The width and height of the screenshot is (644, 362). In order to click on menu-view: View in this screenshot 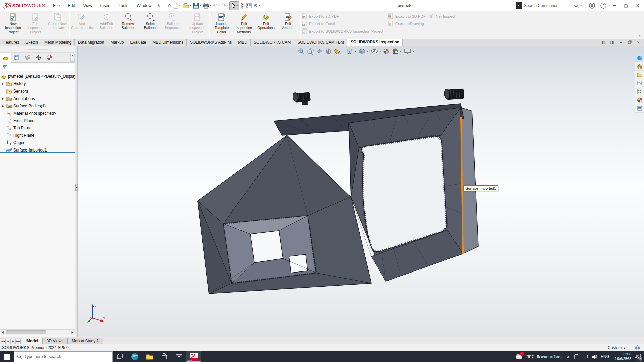, I will do `click(88, 6)`.